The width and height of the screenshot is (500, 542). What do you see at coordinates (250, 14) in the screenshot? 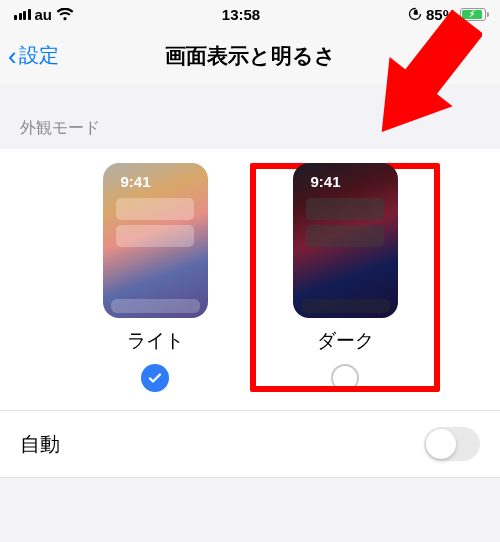
I see `status-bar: au 13:58 85% ⚡︎` at bounding box center [250, 14].